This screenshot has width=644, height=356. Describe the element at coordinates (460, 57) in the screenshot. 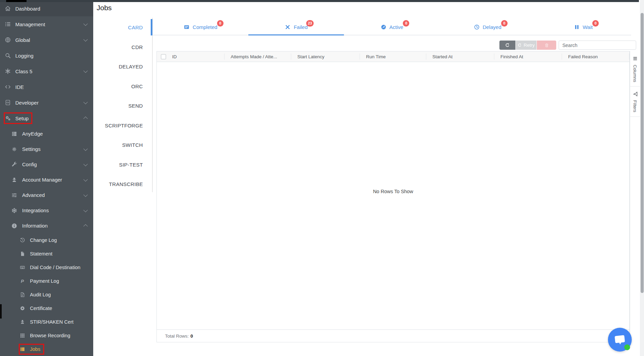

I see `column-header-started-at: Started At` at that location.